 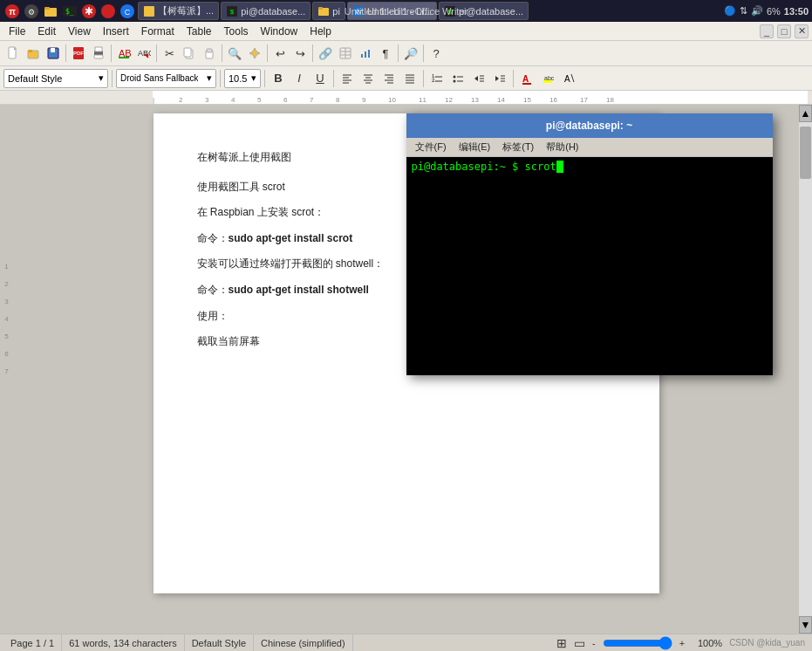 I want to click on right-scrollbar: ▲ ▼, so click(x=806, y=369).